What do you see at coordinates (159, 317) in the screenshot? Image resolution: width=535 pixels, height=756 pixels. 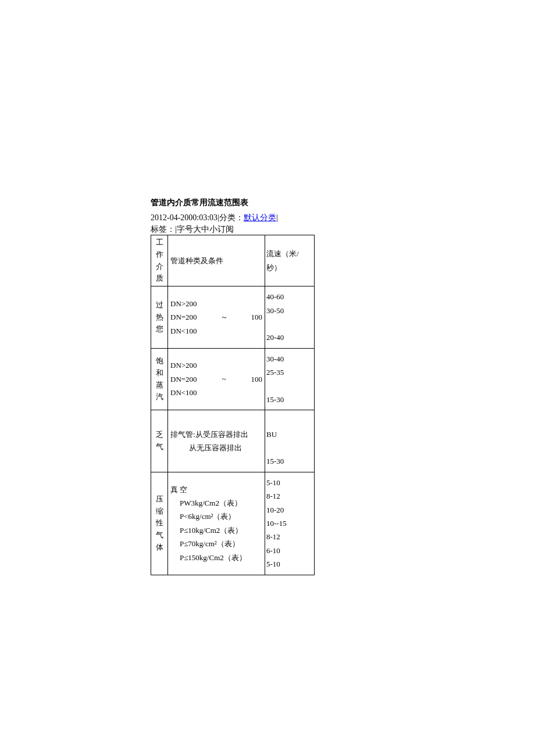 I see `medium-char: 热` at bounding box center [159, 317].